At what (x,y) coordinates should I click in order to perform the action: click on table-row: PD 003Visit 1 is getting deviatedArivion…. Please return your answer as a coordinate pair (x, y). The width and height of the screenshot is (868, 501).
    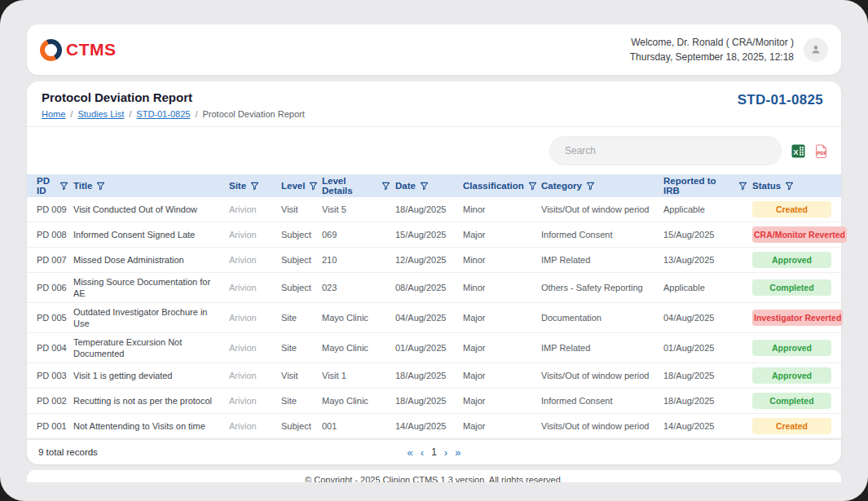
    Looking at the image, I should click on (434, 376).